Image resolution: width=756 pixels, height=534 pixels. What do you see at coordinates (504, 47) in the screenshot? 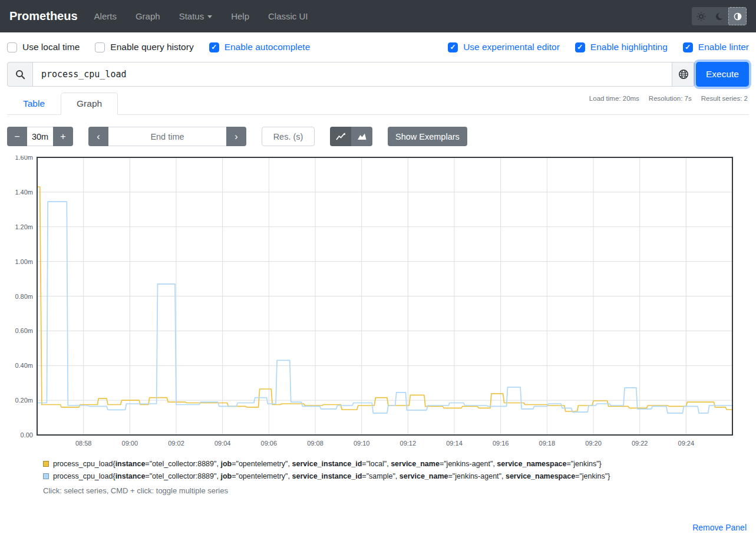
I see `checkbox-use-experimental-editor: ✓ Use experimental editor` at bounding box center [504, 47].